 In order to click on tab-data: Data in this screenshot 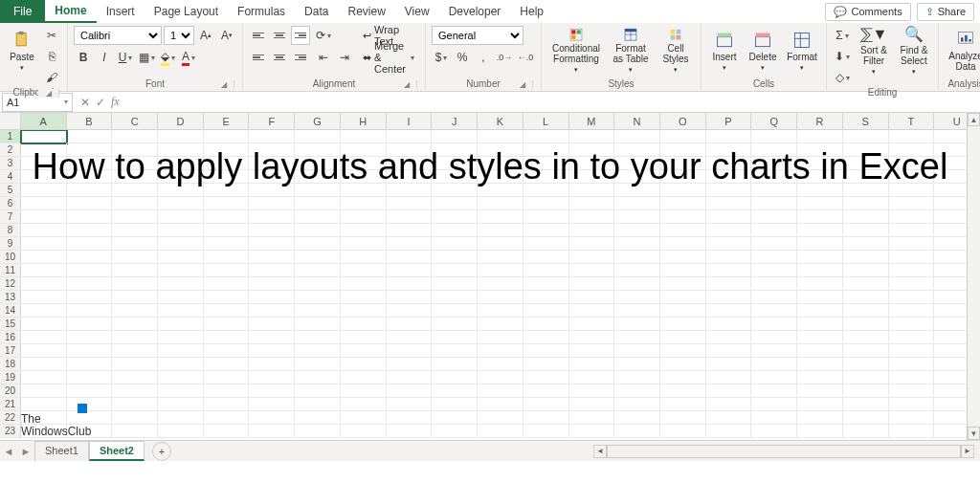, I will do `click(316, 11)`.